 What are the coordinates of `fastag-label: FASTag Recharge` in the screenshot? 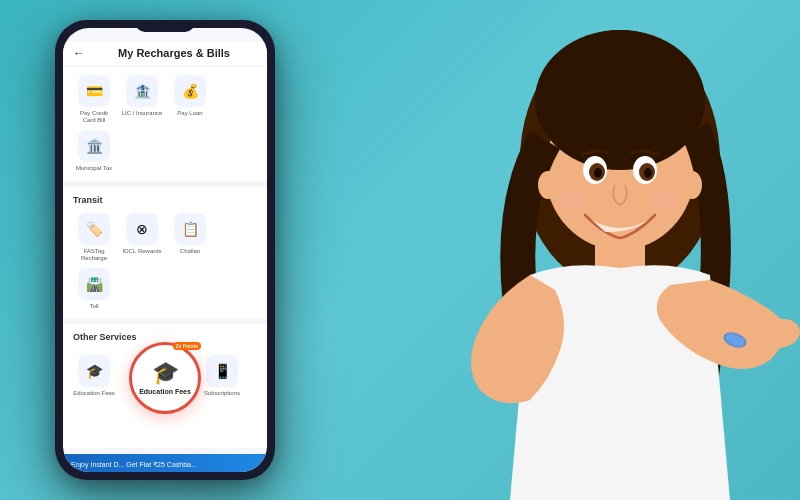 It's located at (94, 255).